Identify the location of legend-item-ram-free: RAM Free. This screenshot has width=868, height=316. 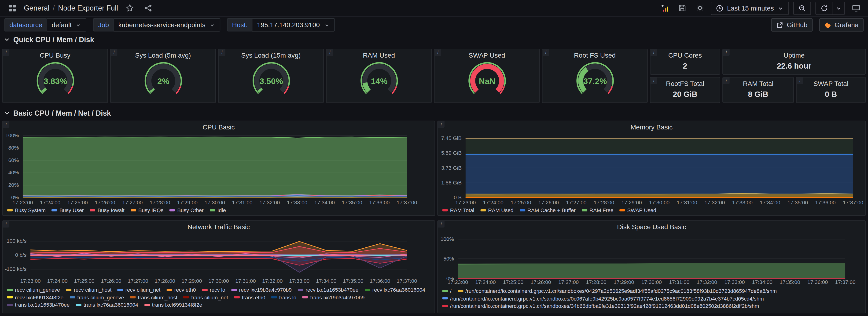
(597, 210).